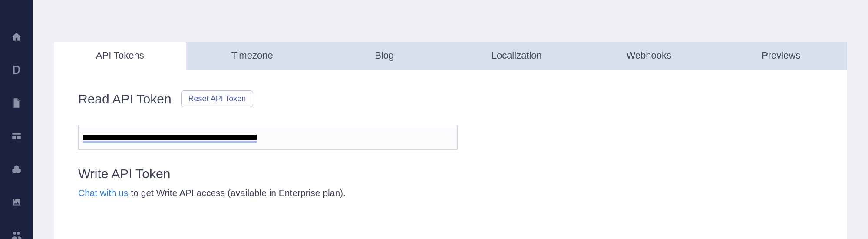 The height and width of the screenshot is (239, 868). Describe the element at coordinates (17, 234) in the screenshot. I see `sidebar-users` at that location.